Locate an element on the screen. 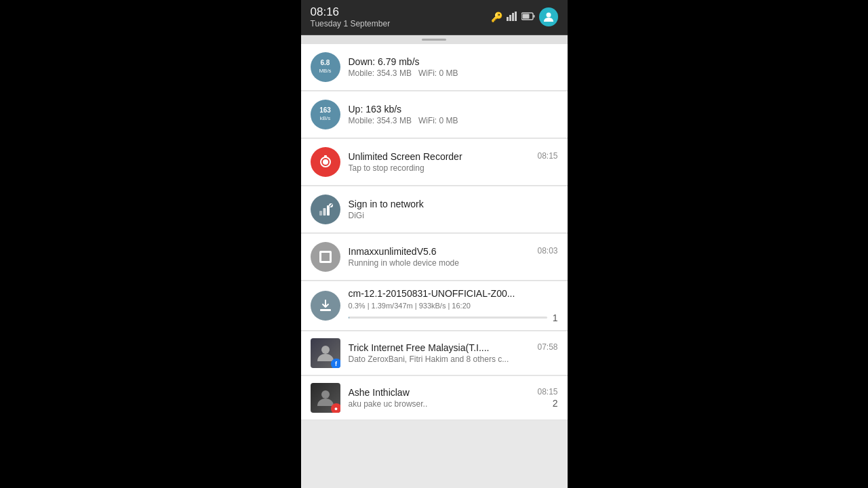 The image size is (868, 488). notif-up: 163kB/s Up: 163 kb/s Mobile: 354.3 MB Wi… is located at coordinates (434, 115).